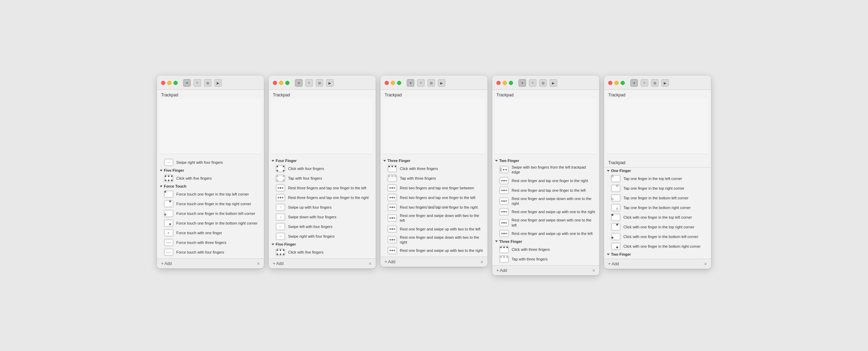  What do you see at coordinates (658, 198) in the screenshot?
I see `gesture-item: Tap one finger in the bottom left corner` at bounding box center [658, 198].